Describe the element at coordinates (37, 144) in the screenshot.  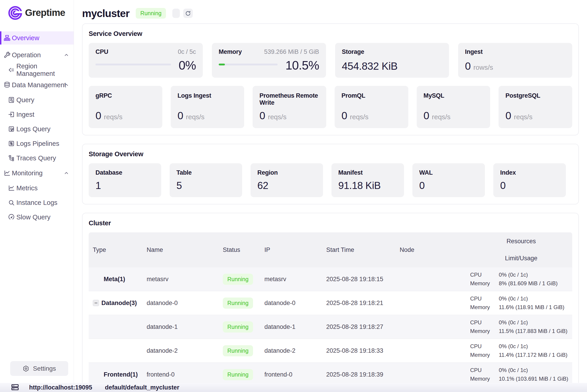
I see `sidebar-item-logs-pipelines: Logs Pipelines` at that location.